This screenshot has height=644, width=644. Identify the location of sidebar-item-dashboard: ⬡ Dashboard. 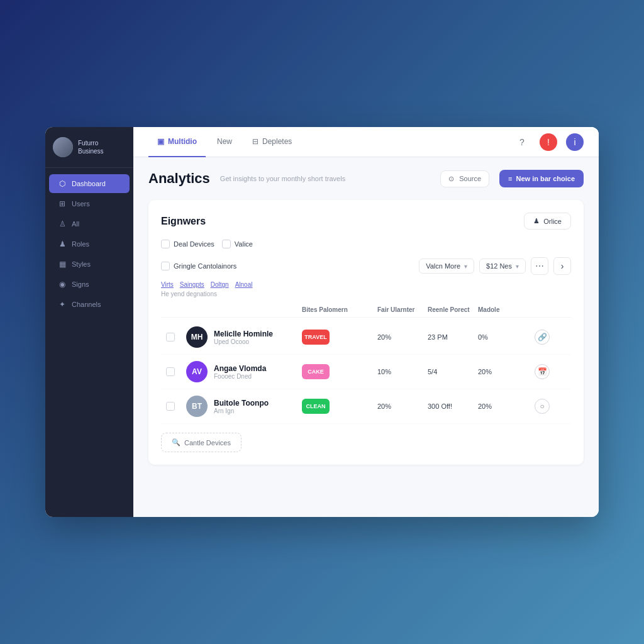
(89, 184).